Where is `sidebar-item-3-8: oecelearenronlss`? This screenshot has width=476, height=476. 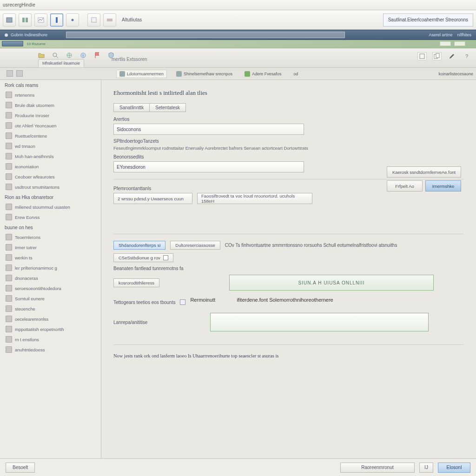 sidebar-item-3-8: oecelearenronlss is located at coordinates (50, 319).